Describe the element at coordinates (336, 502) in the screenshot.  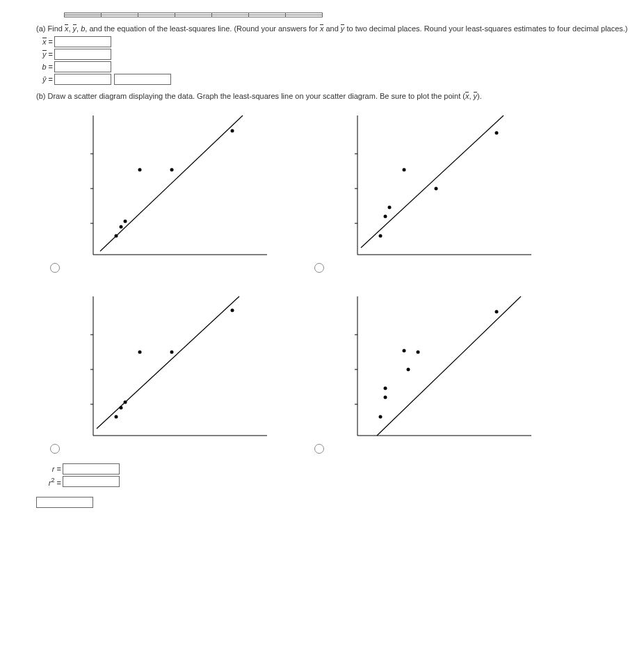
I see `percentage-row` at that location.